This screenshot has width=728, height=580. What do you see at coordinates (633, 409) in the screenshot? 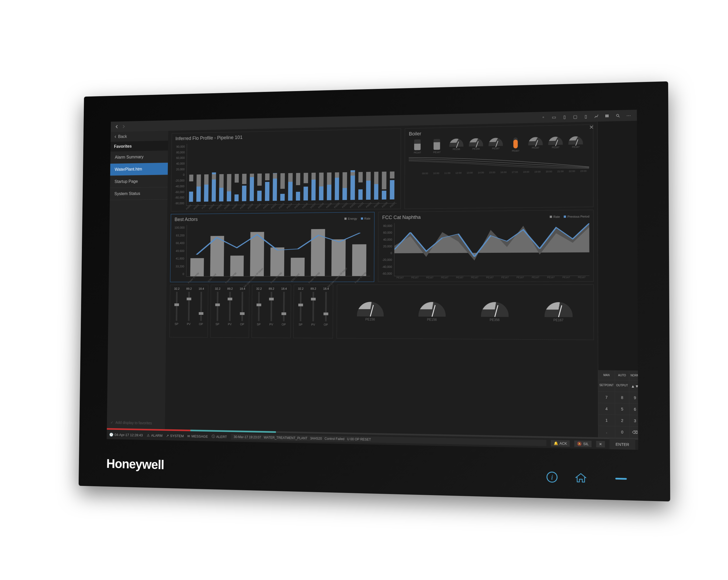
I see `keypad-num-button: 6` at bounding box center [633, 409].